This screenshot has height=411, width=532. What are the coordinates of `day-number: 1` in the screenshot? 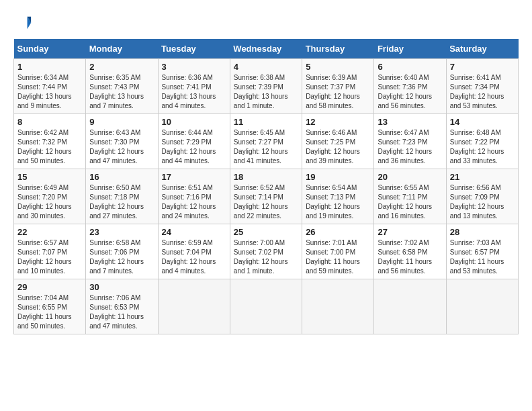 It's located at (50, 67).